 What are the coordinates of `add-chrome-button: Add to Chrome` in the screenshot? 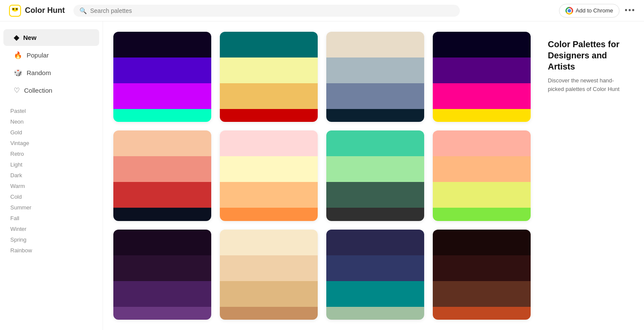 It's located at (589, 11).